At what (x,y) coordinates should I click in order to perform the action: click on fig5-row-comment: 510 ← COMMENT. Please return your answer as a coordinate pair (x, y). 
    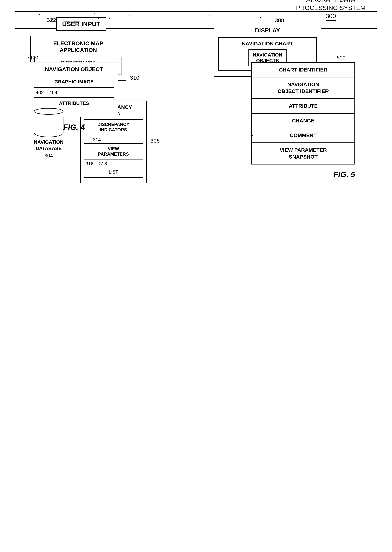
    Looking at the image, I should click on (303, 136).